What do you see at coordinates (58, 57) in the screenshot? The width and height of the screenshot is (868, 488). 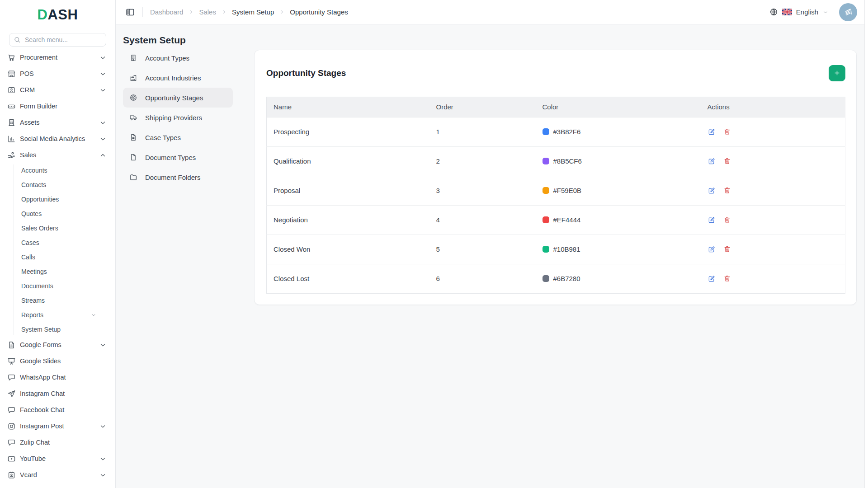 I see `sidebar-item-procurement: Procurement` at bounding box center [58, 57].